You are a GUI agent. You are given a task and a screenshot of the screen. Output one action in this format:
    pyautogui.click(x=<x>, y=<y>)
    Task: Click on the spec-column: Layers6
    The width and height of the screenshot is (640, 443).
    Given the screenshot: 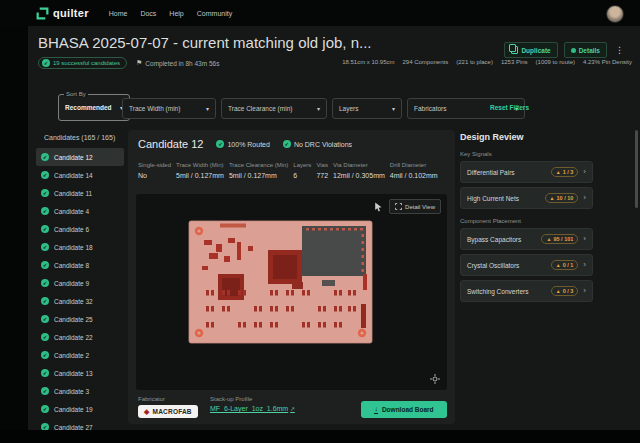 What is the action you would take?
    pyautogui.click(x=302, y=170)
    